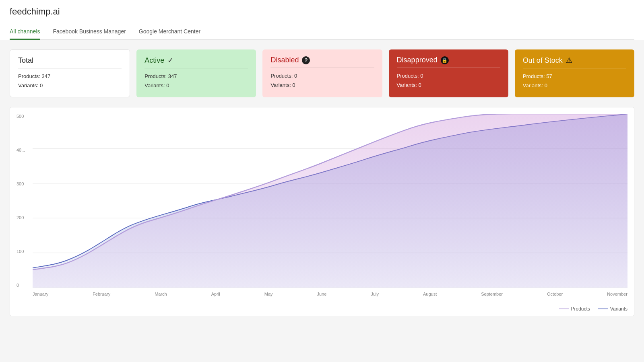 The height and width of the screenshot is (362, 644). What do you see at coordinates (569, 60) in the screenshot?
I see `warning-icon: ⚠` at bounding box center [569, 60].